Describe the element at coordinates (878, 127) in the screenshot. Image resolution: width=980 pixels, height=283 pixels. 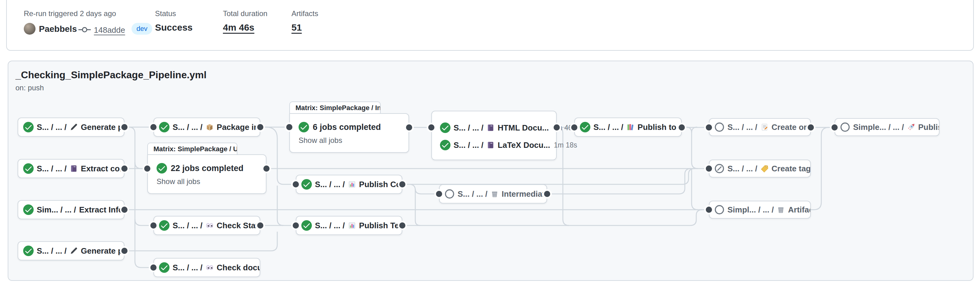
I see `job-prefix: Simple... / ... /` at that location.